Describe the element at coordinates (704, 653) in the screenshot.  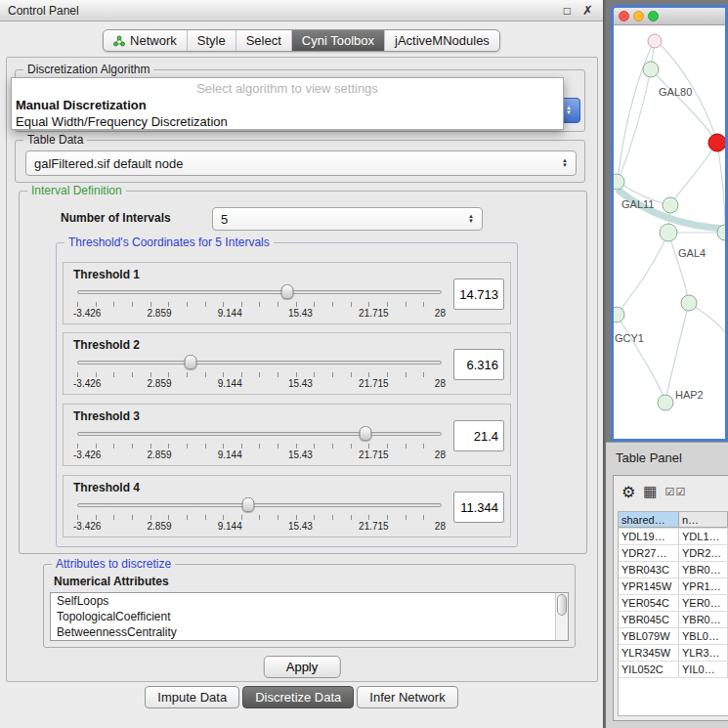
I see `table-cell: YLR3…` at that location.